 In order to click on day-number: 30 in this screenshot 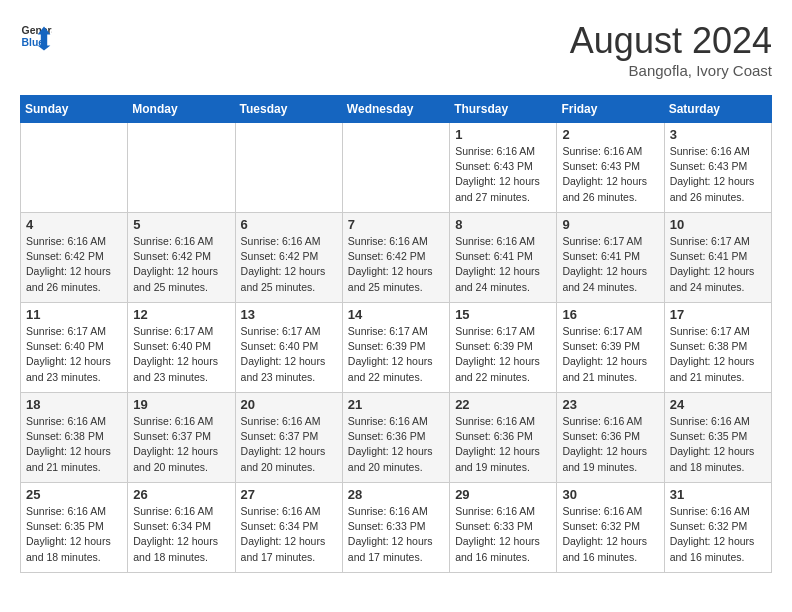, I will do `click(610, 494)`.